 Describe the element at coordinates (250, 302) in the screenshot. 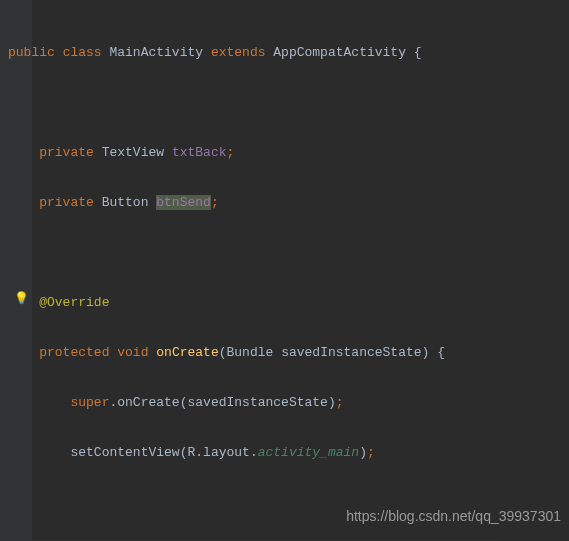

I see `code-line: @Override` at that location.